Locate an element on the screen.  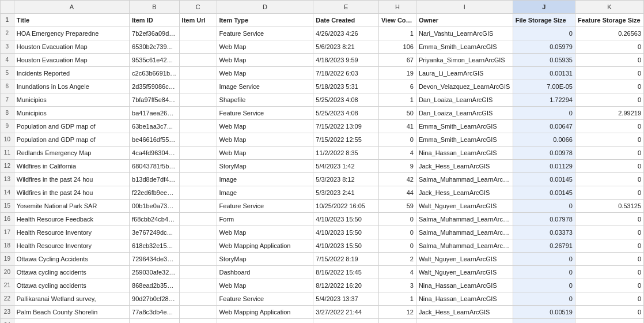
cell-h: 41 is located at coordinates (397, 127).